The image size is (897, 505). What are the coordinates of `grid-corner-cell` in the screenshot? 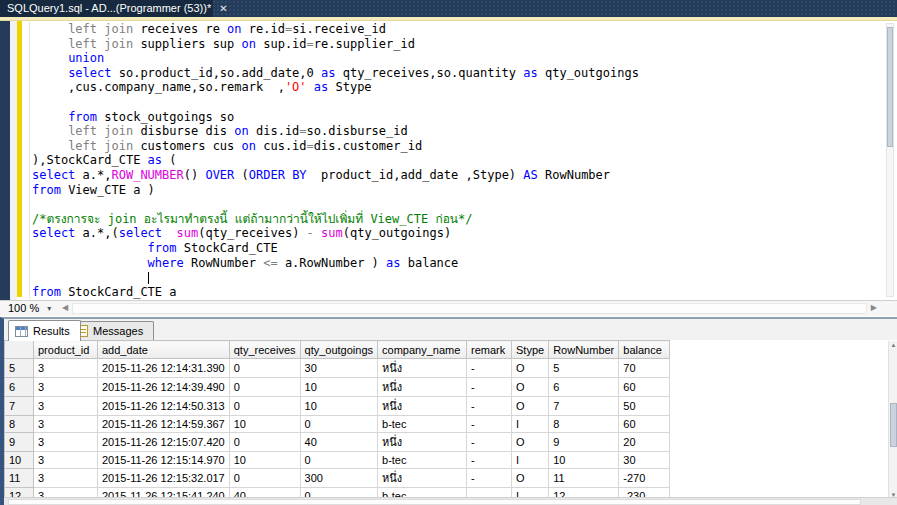 It's located at (20, 350).